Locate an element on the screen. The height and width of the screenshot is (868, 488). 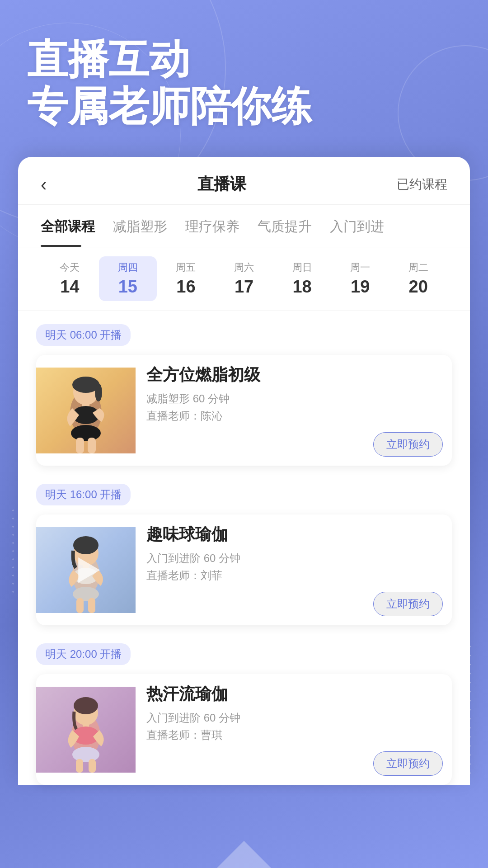
tab-therapy: 理疗保养 is located at coordinates (219, 226).